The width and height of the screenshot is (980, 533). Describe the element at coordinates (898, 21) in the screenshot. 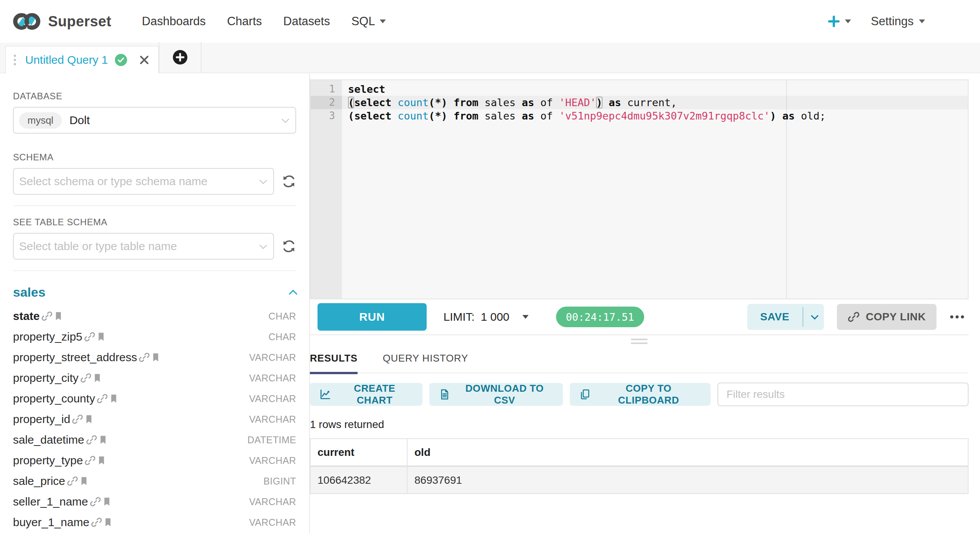

I see `settings-menu: Settings` at that location.